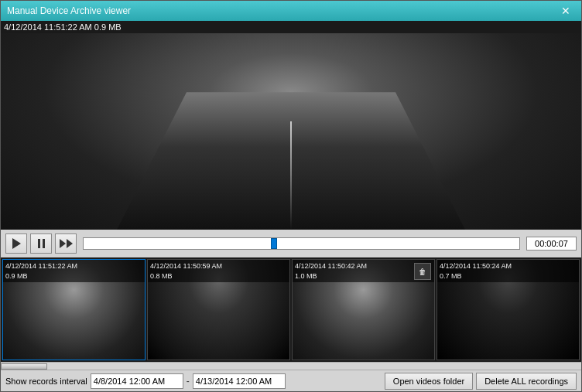 This screenshot has width=582, height=392. Describe the element at coordinates (508, 271) in the screenshot. I see `thumb-info-3: 4/12/2014 11:50:24 AM 0.7 MB` at that location.